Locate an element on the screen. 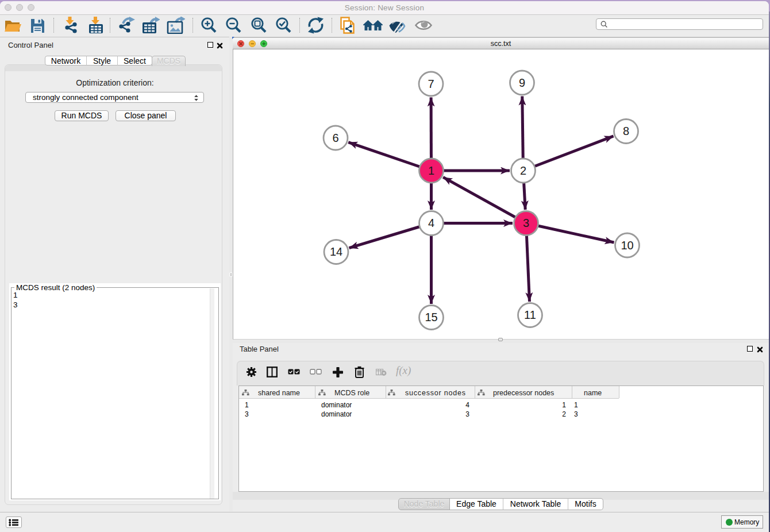  svg-text: 14 is located at coordinates (336, 252).